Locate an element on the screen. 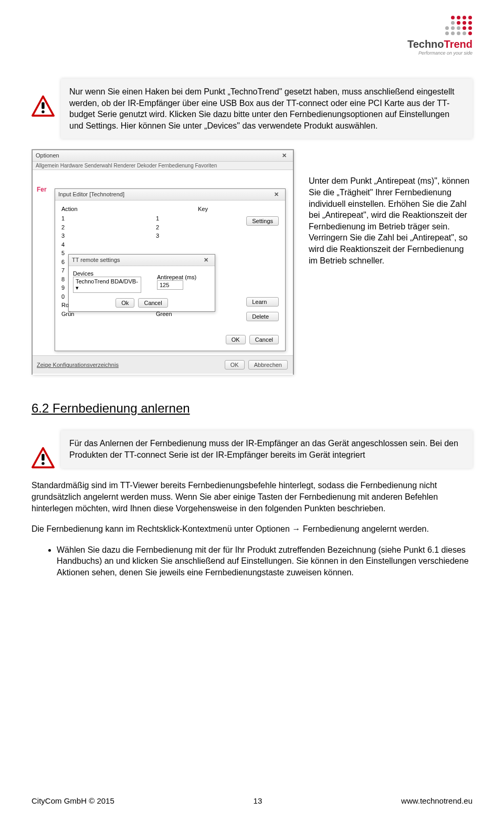 This screenshot has height=822, width=504. tt-ok-button: Ok is located at coordinates (125, 303).